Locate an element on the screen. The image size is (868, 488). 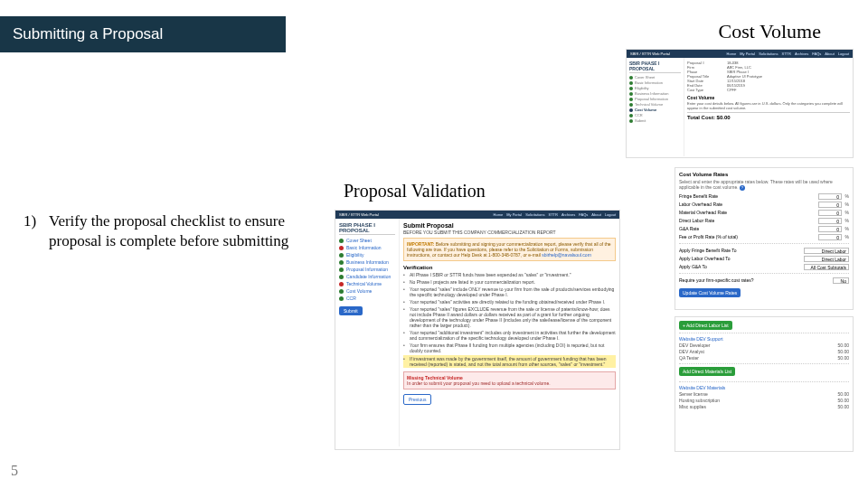
add-direct-labor-button: + Add Direct Labor List is located at coordinates (705, 325).